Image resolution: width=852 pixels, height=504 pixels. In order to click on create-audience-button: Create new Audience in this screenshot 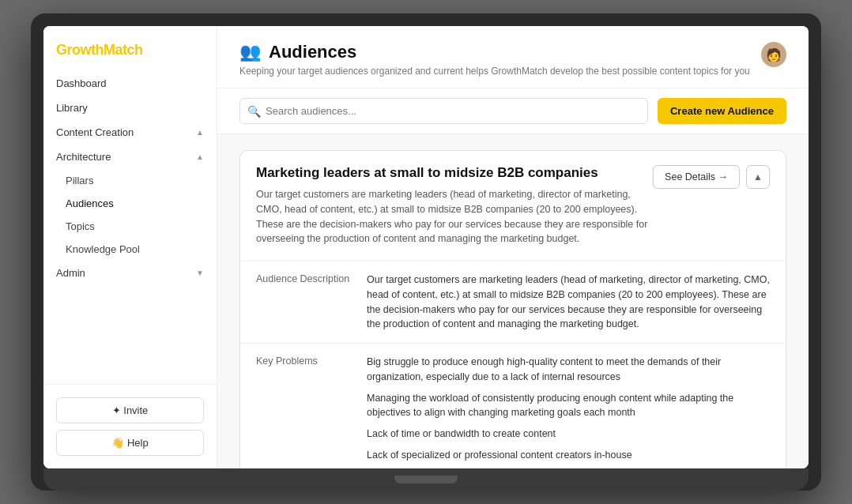, I will do `click(722, 111)`.